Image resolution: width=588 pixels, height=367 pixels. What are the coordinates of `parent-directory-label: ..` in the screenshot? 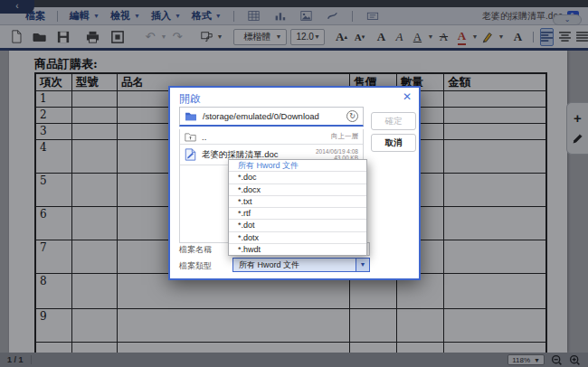 It's located at (264, 137).